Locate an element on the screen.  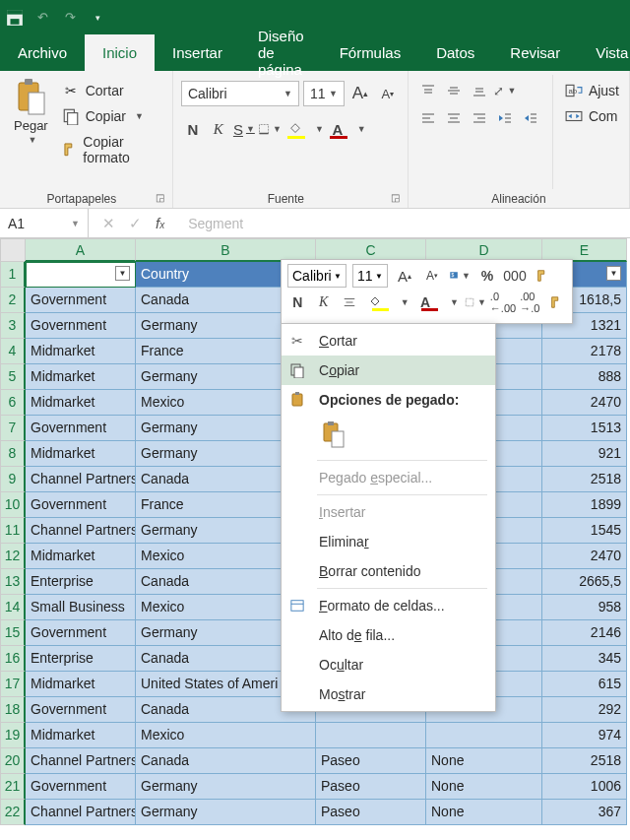
tab-formulas: Fórmulas is located at coordinates (370, 53).